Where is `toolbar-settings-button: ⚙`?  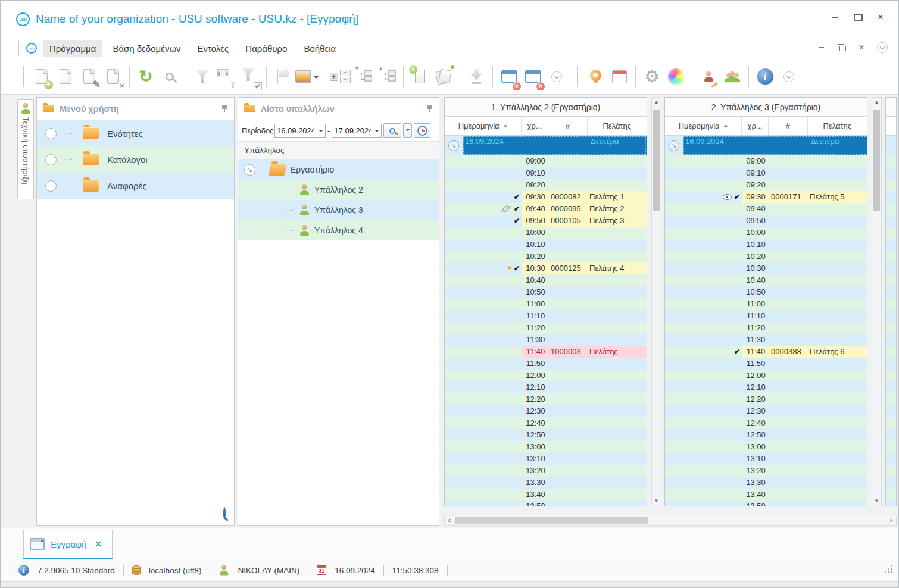
toolbar-settings-button: ⚙ is located at coordinates (652, 77).